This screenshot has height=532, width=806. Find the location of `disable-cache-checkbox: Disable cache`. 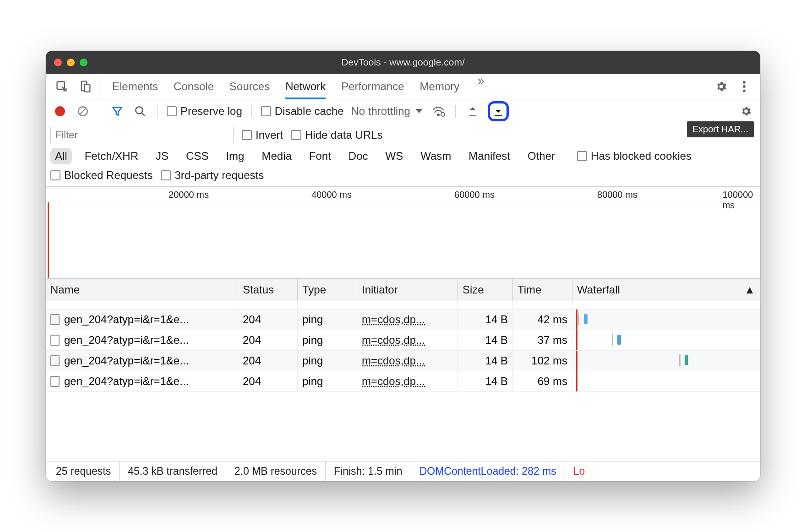

disable-cache-checkbox: Disable cache is located at coordinates (302, 111).